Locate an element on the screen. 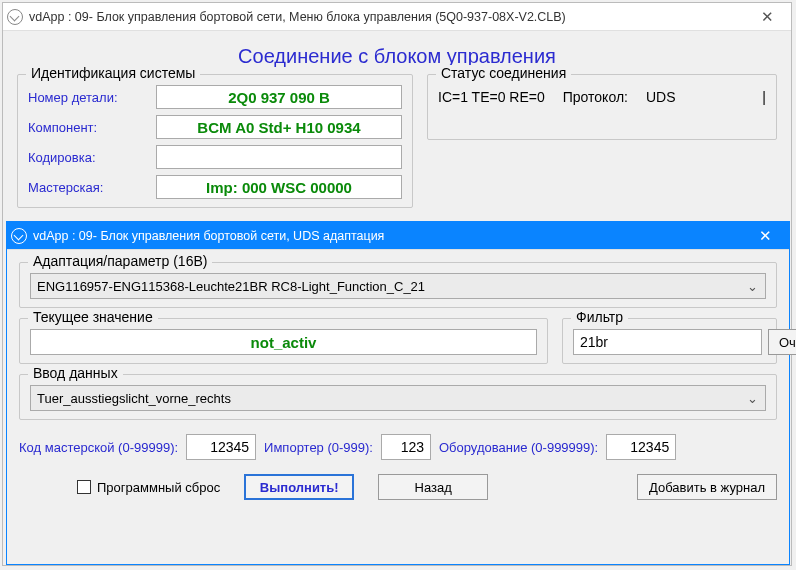 The height and width of the screenshot is (570, 796). component-label: Компонент: is located at coordinates (88, 128).